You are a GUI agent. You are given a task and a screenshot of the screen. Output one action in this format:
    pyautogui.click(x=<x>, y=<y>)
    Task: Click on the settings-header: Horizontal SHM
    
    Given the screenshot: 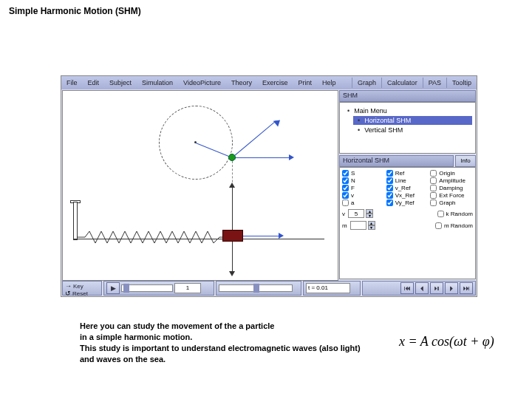 What is the action you would take?
    pyautogui.click(x=396, y=161)
    